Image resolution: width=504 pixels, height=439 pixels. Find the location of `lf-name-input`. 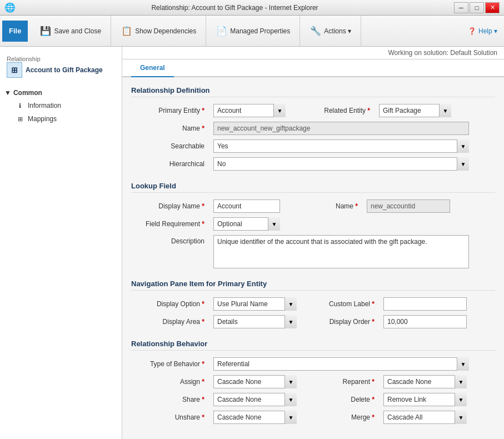

lf-name-input is located at coordinates (408, 206).